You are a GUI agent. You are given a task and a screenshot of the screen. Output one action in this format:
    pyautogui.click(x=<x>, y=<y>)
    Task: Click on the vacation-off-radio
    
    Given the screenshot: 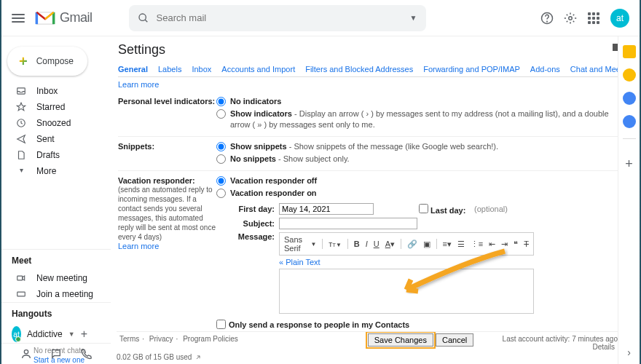 What is the action you would take?
    pyautogui.click(x=221, y=181)
    